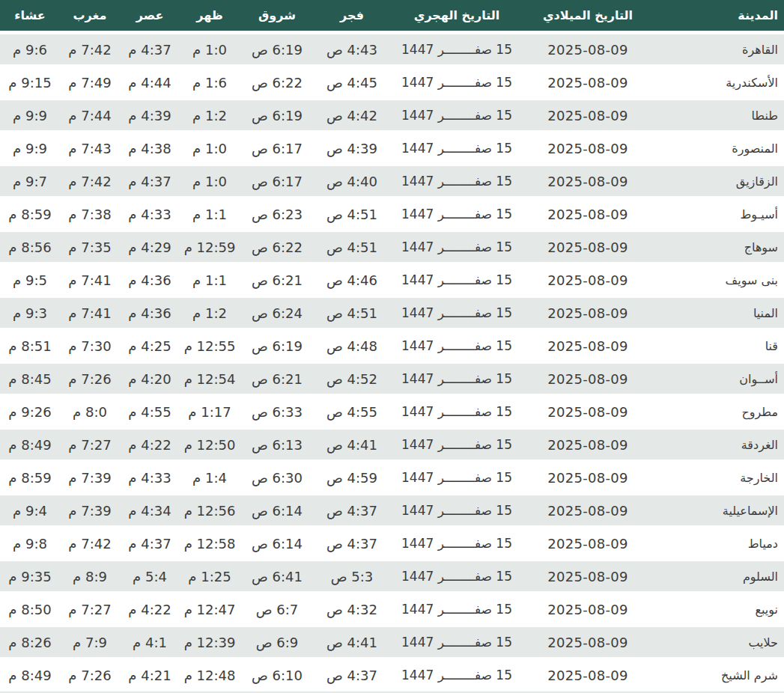  I want to click on cell-shurooq: 6:13 ص, so click(277, 445).